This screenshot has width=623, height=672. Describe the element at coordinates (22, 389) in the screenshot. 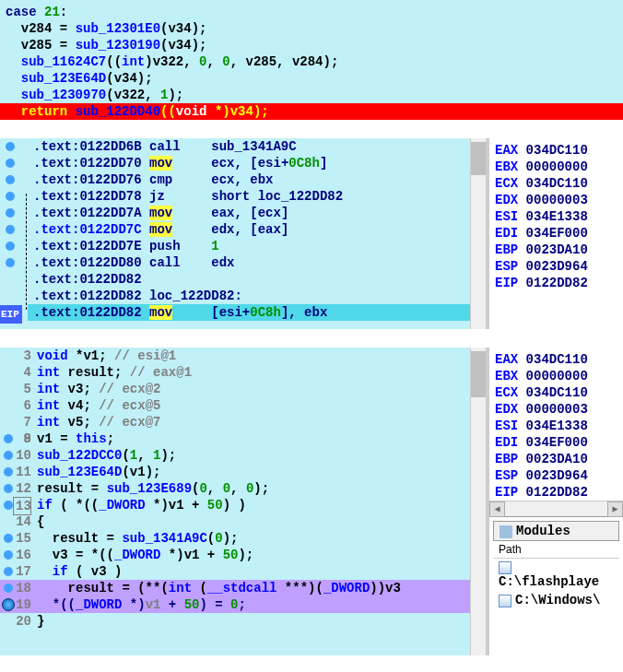

I see `line-number: 5` at that location.